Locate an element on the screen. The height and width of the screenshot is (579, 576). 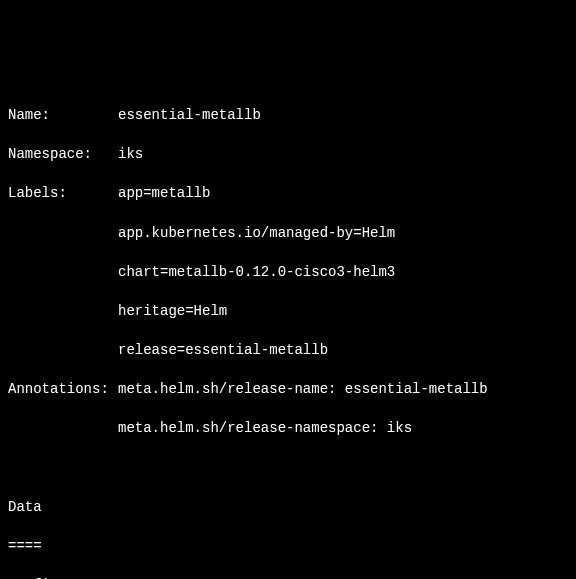
annotations-row: Annotations:meta.helm.sh/release-name: e… is located at coordinates (288, 390).